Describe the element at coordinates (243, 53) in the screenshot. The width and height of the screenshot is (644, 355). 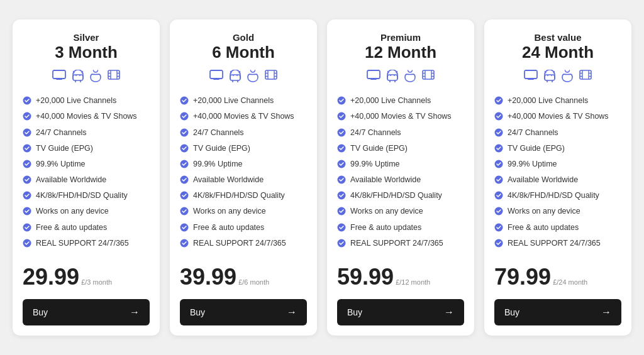
I see `plan-duration: 6 Month` at that location.